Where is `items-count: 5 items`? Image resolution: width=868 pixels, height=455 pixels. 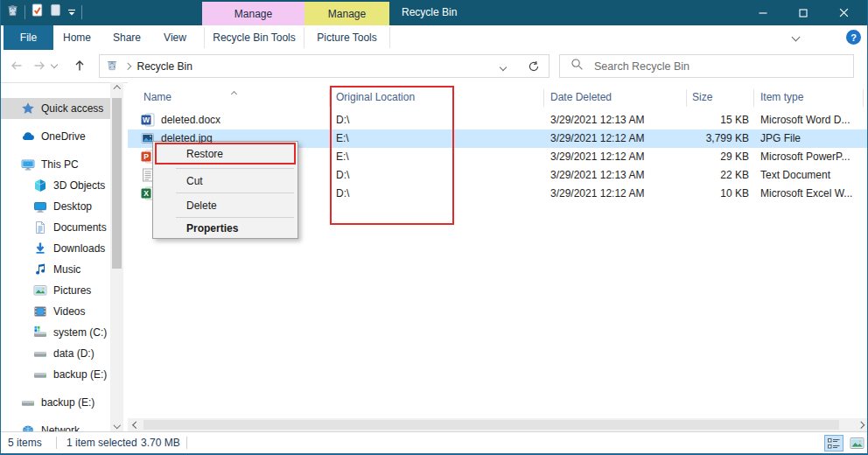
items-count: 5 items is located at coordinates (24, 443).